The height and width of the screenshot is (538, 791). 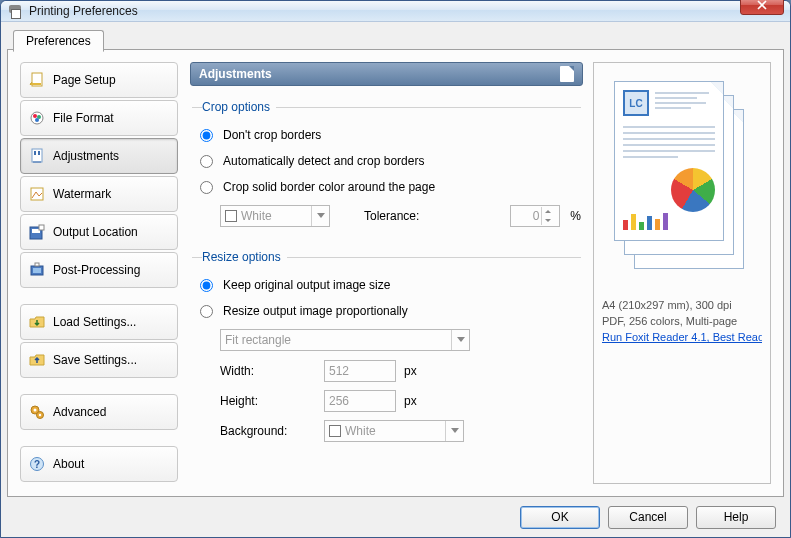 I want to click on radio-dont-crop: Don't crop borders, so click(x=390, y=135).